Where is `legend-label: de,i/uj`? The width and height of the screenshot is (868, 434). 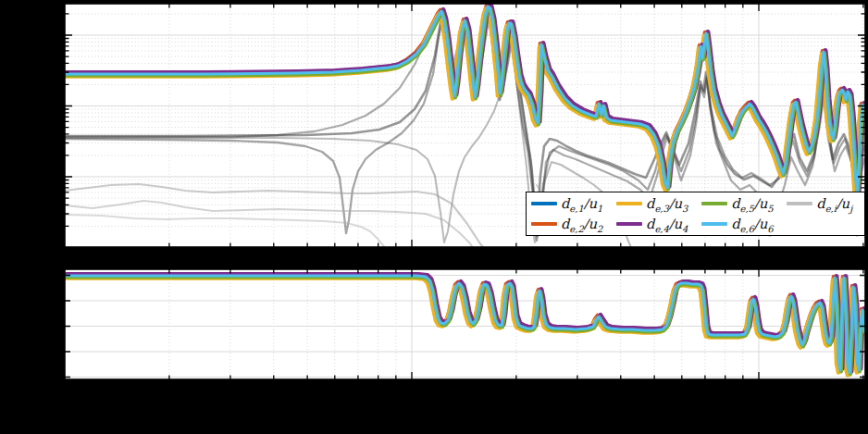 legend-label: de,i/uj is located at coordinates (835, 204).